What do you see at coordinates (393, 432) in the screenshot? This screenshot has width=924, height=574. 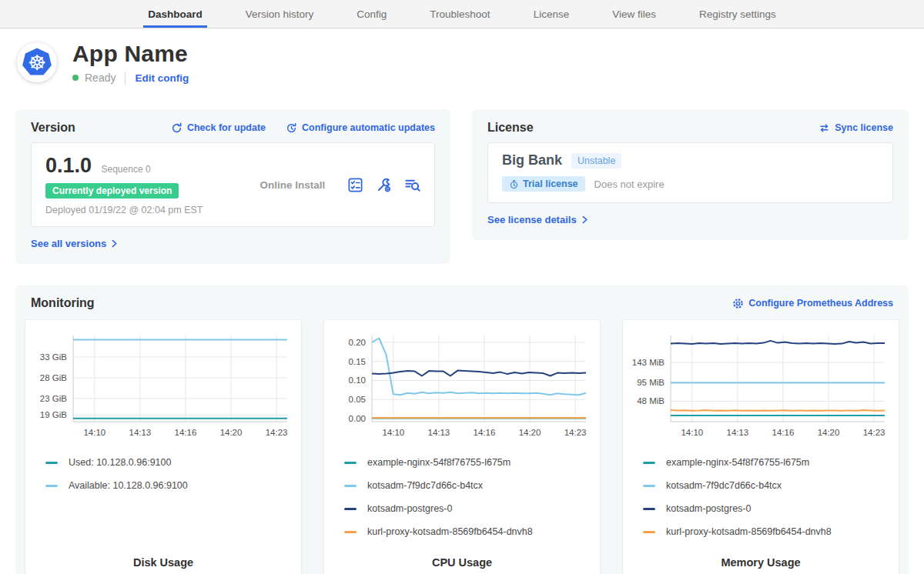 I see `svg-text: 14:10` at bounding box center [393, 432].